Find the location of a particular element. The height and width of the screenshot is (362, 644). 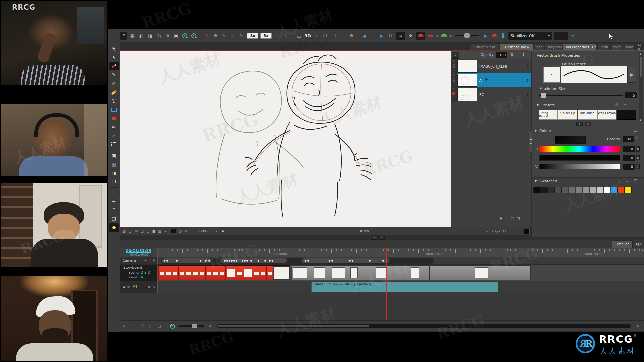

rectangle-tool is located at coordinates (114, 110).